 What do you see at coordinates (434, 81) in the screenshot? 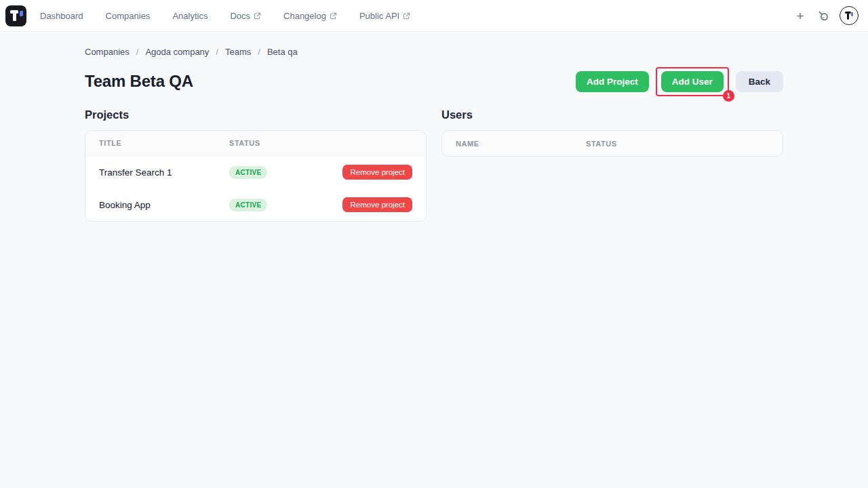
I see `page-header: Team Beta QA Add Project Add User 1 Back` at bounding box center [434, 81].